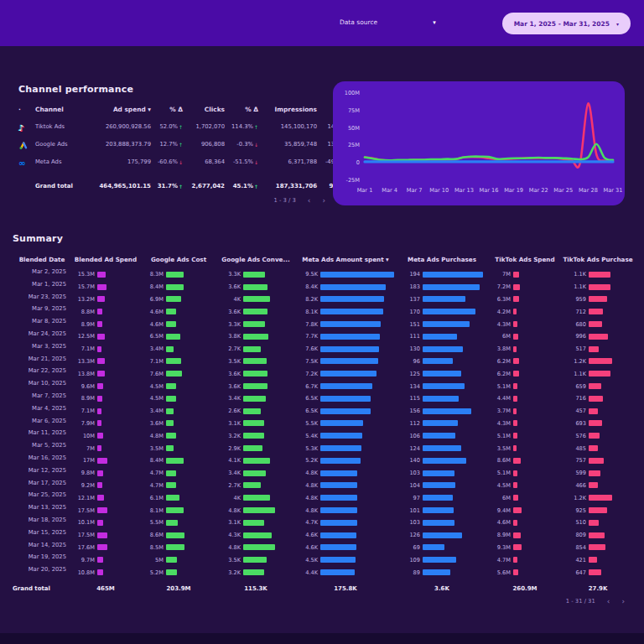 This screenshot has width=644, height=644. Describe the element at coordinates (408, 287) in the screenshot. I see `metric-value: 183` at that location.